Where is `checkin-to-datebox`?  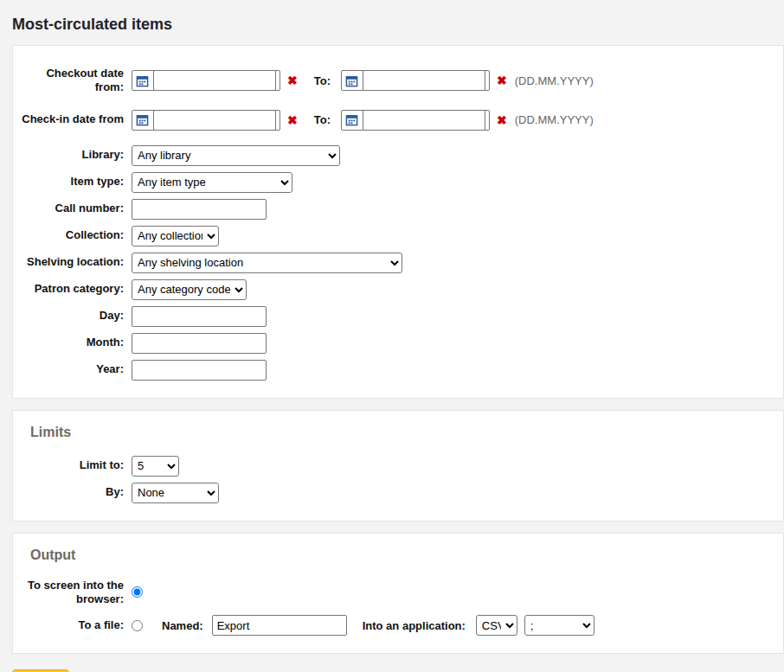 checkin-to-datebox is located at coordinates (415, 120).